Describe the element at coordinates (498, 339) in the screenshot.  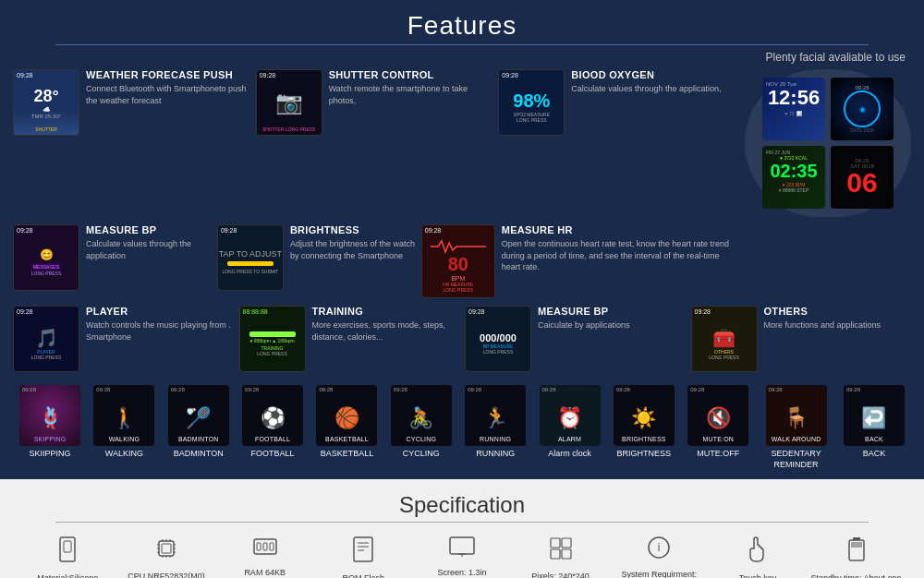
I see `watch-thumb-bp2: 09:28 000/000 BP MEASURE LONG PRESS` at that location.